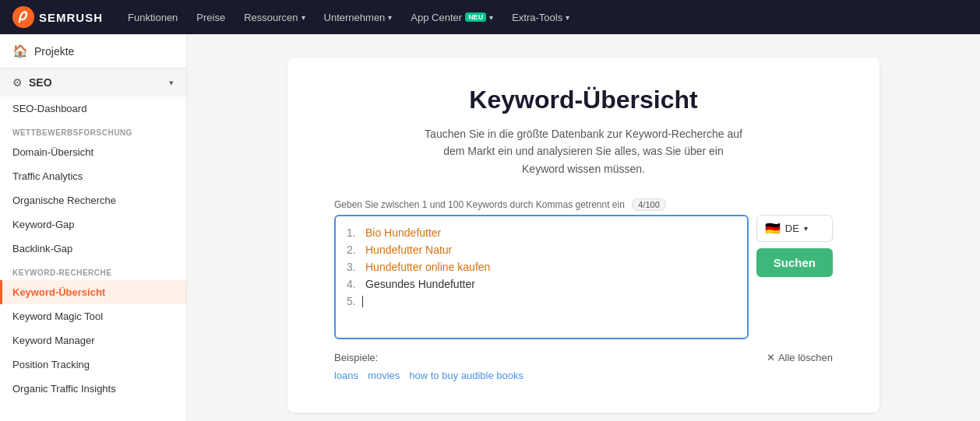  Describe the element at coordinates (210, 17) in the screenshot. I see `nav-preise: Preise` at that location.